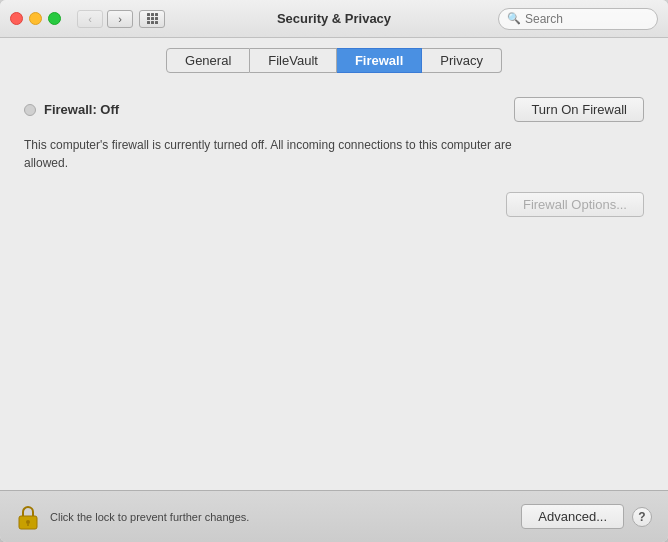  I want to click on maximize-button, so click(54, 18).